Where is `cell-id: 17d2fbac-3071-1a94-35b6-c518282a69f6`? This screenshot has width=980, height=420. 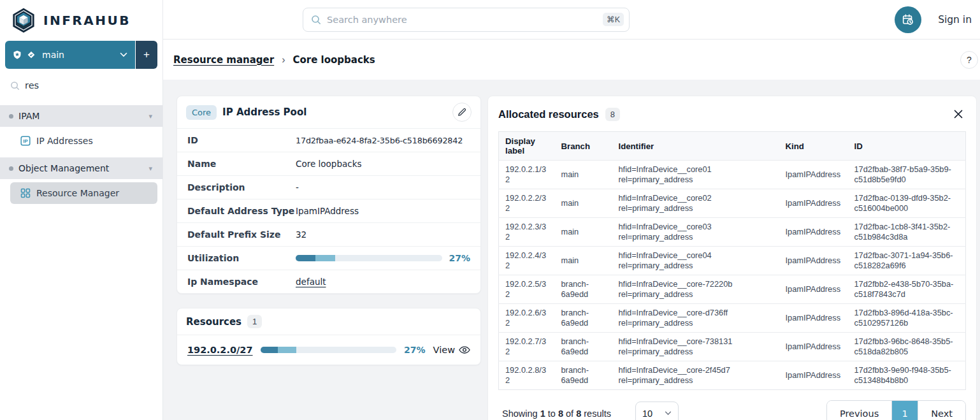 cell-id: 17d2fbac-3071-1a94-35b6-c518282a69f6 is located at coordinates (907, 260).